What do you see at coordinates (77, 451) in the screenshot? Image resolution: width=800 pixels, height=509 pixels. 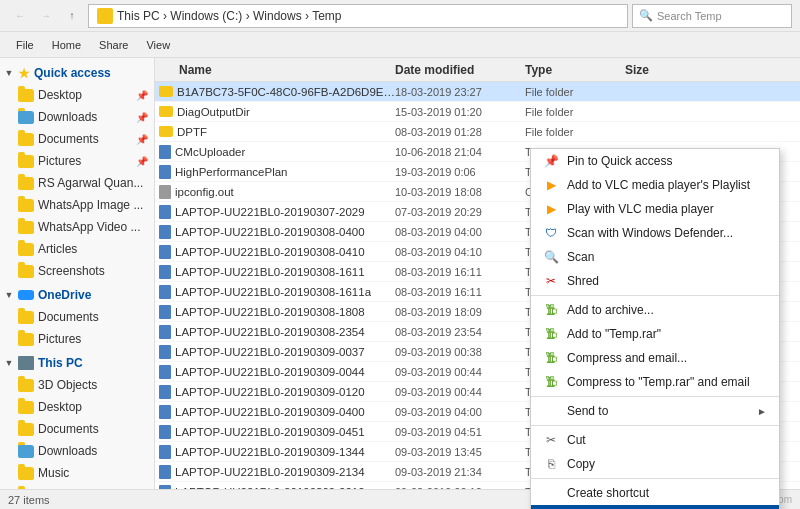 I see `sidebar-item-downloads2: Downloads` at bounding box center [77, 451].